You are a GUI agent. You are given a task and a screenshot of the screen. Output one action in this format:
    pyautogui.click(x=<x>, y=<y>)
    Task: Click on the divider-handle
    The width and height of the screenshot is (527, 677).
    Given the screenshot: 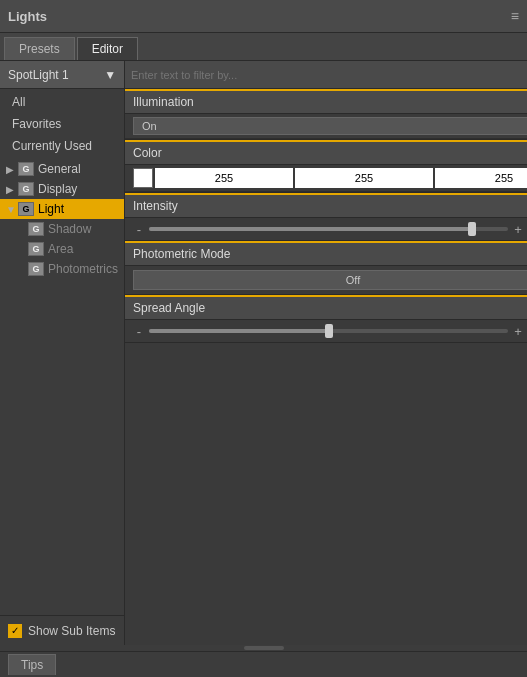 What is the action you would take?
    pyautogui.click(x=264, y=648)
    